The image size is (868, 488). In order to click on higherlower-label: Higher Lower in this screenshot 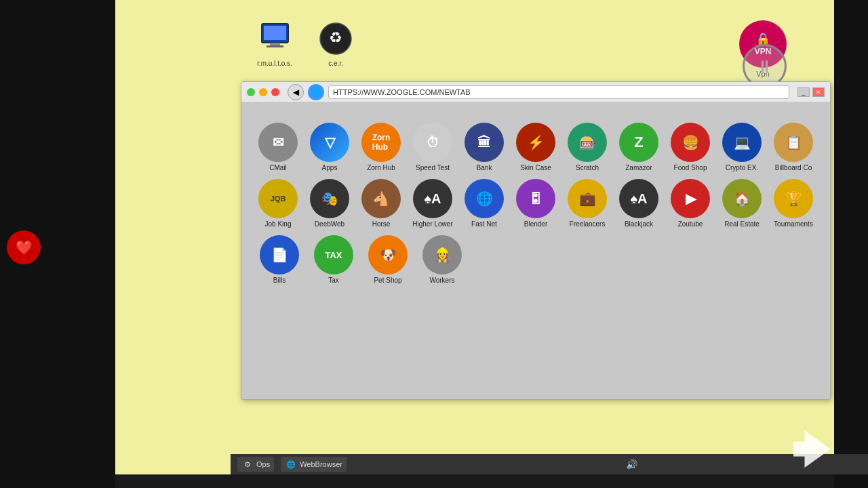, I will do `click(433, 224)`.